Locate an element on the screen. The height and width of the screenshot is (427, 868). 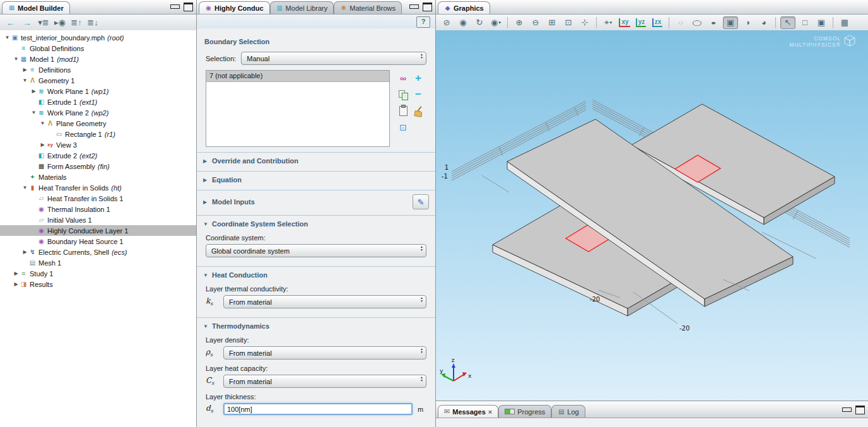
view-xy-button: xy is located at coordinates (625, 23).